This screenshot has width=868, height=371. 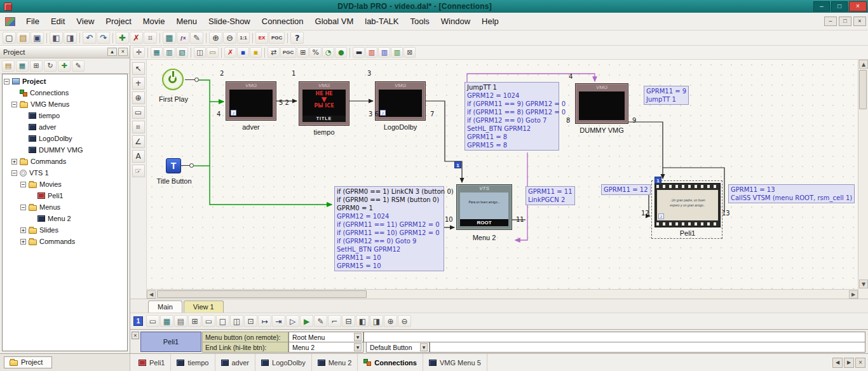 I want to click on menu-lab-talk: lab-TALK, so click(x=381, y=22).